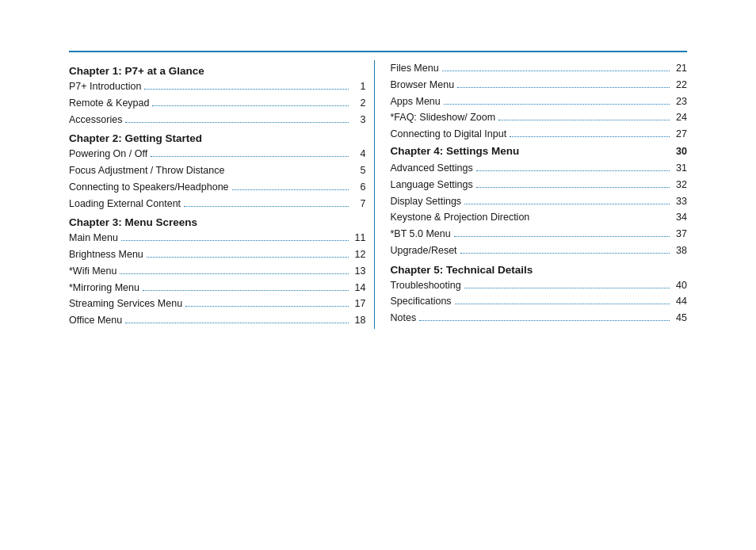 Image resolution: width=756 pixels, height=550 pixels. Describe the element at coordinates (217, 304) in the screenshot. I see `toc-item: Streaming Services Menu 17` at that location.